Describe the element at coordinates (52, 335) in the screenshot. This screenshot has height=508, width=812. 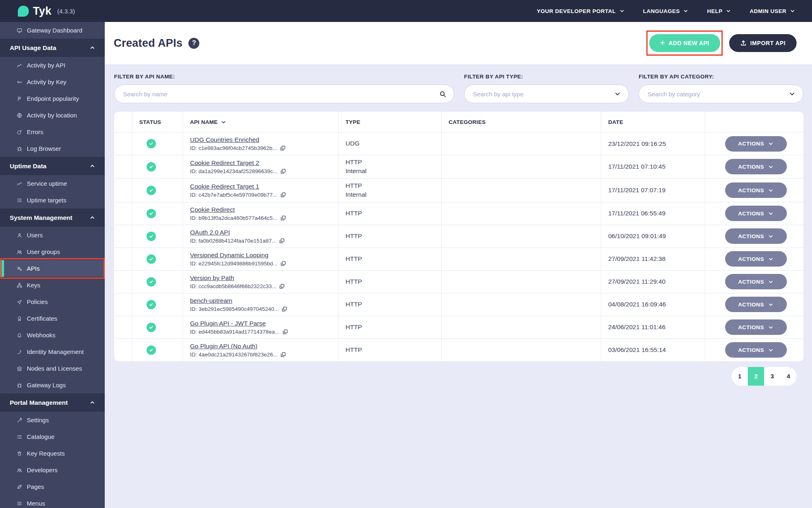
I see `sidebar-item-webhooks: Webhooks` at that location.